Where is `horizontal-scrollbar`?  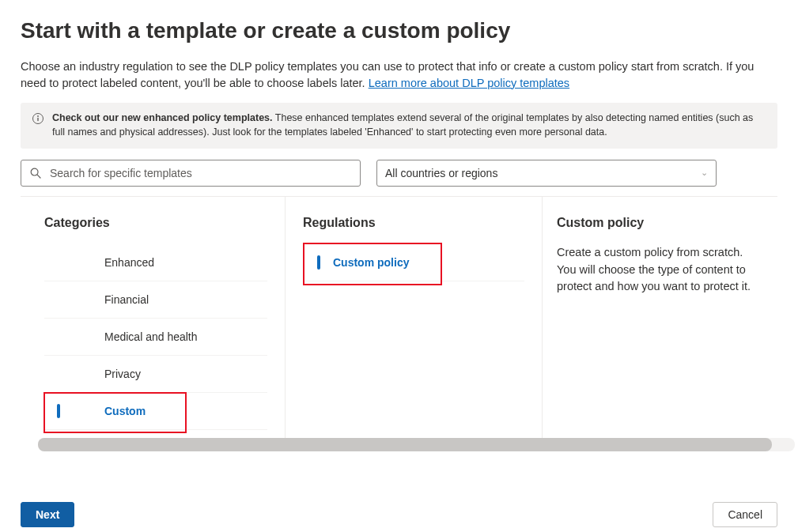
horizontal-scrollbar is located at coordinates (416, 444).